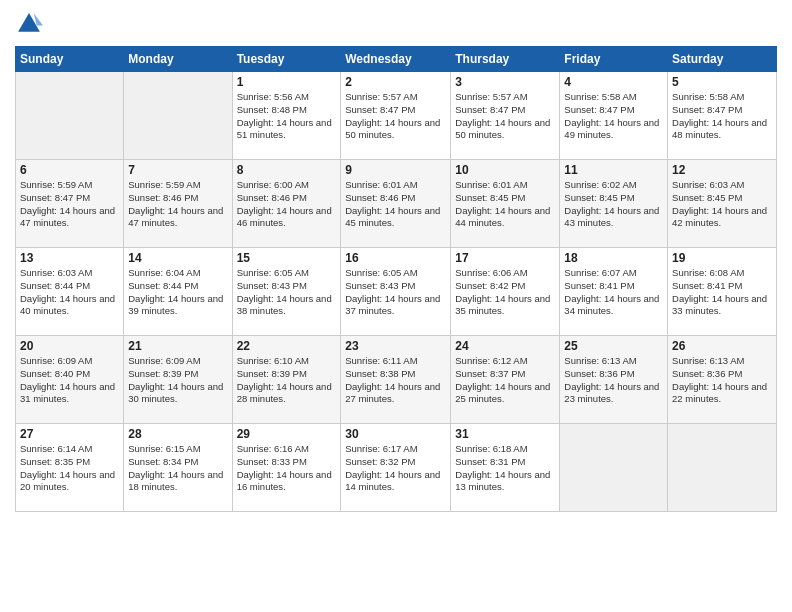 The height and width of the screenshot is (612, 792). What do you see at coordinates (178, 292) in the screenshot?
I see `calendar-cell: 14Sunrise: 6:04 AMSunset: 8:44 PMDayligh…` at bounding box center [178, 292].